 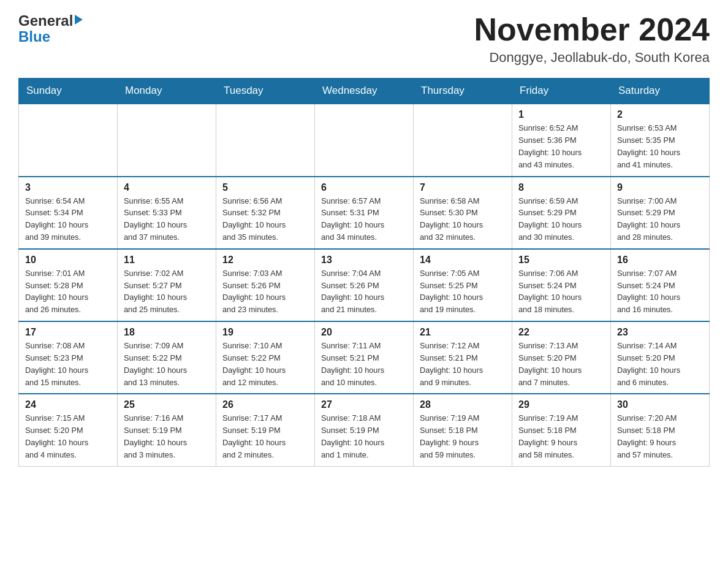 I want to click on day-number: 18, so click(x=167, y=332).